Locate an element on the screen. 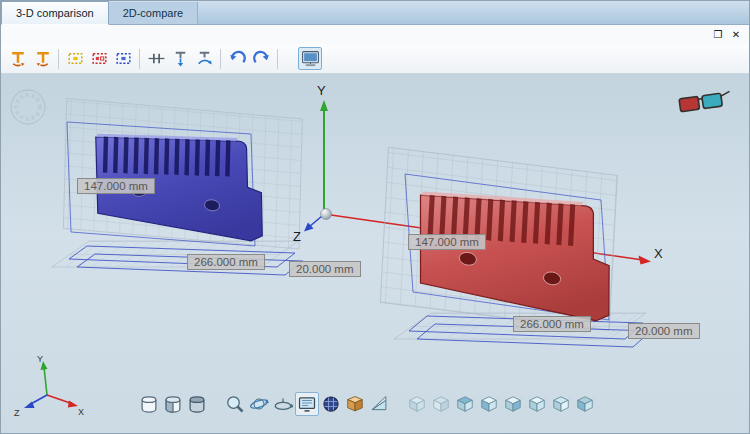 The height and width of the screenshot is (434, 750). selection-red-icon is located at coordinates (99, 58).